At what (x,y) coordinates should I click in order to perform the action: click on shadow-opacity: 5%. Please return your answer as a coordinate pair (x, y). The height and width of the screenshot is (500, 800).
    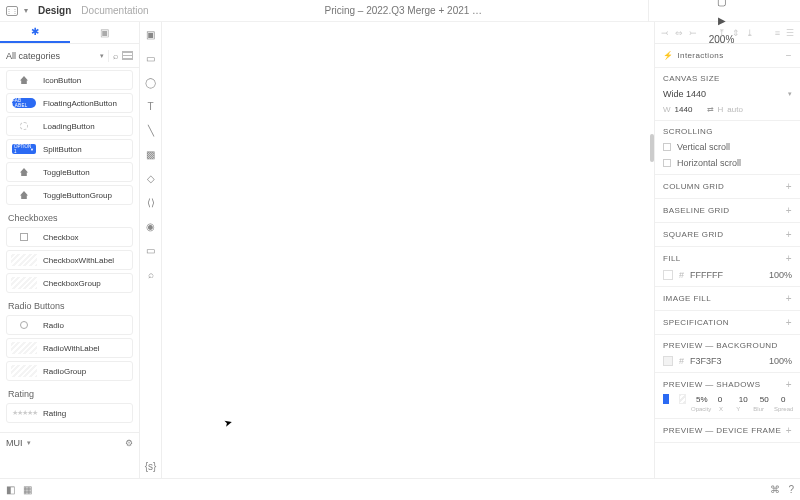
    Looking at the image, I should click on (702, 400).